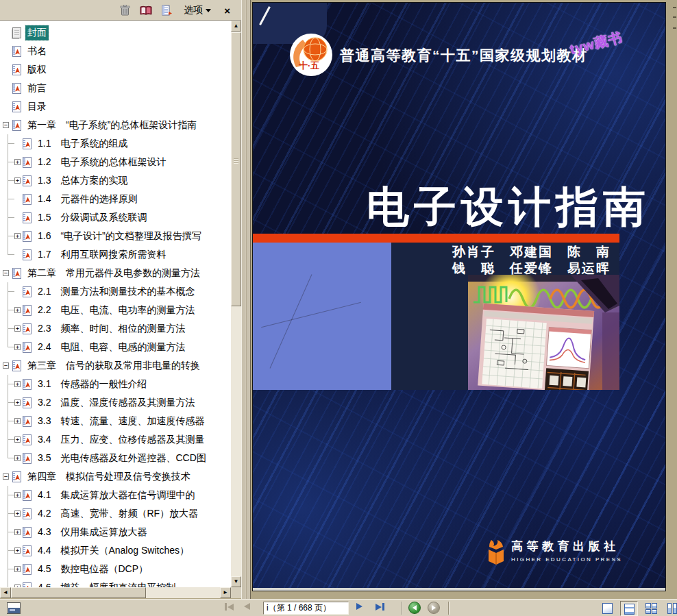  What do you see at coordinates (115, 144) in the screenshot?
I see `bookmark-item: 1.1 电子系统的组成` at bounding box center [115, 144].